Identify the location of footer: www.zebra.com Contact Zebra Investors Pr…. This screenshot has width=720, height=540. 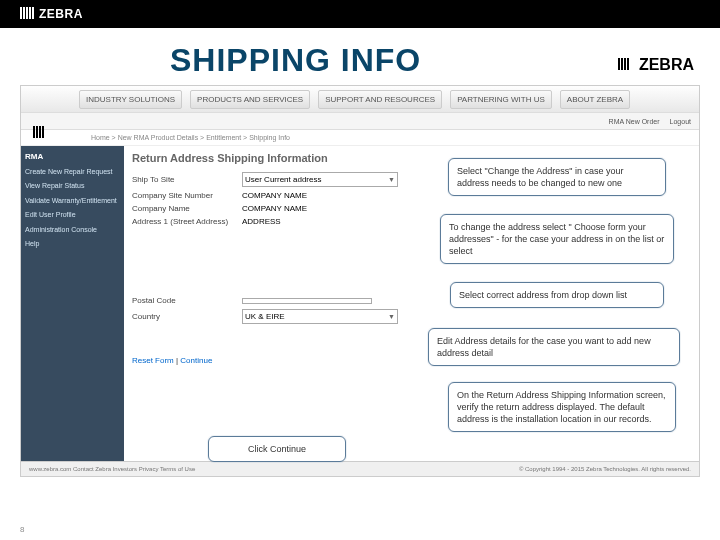
(360, 468).